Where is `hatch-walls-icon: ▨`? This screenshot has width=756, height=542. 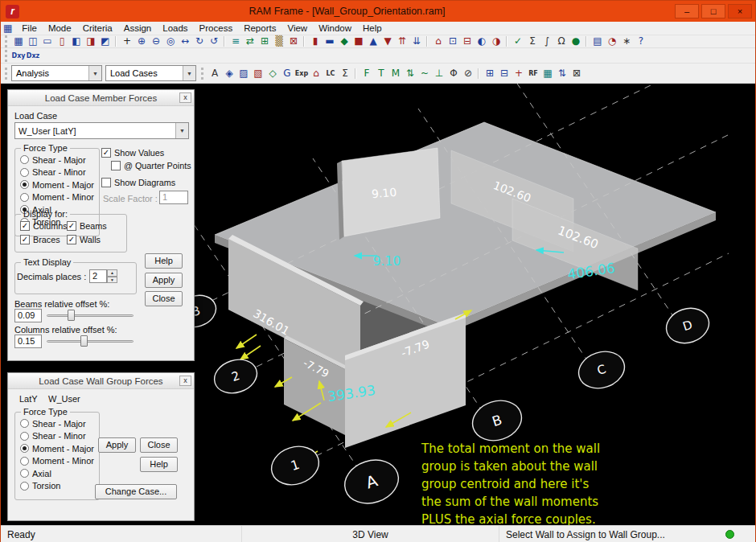 hatch-walls-icon: ▨ is located at coordinates (244, 74).